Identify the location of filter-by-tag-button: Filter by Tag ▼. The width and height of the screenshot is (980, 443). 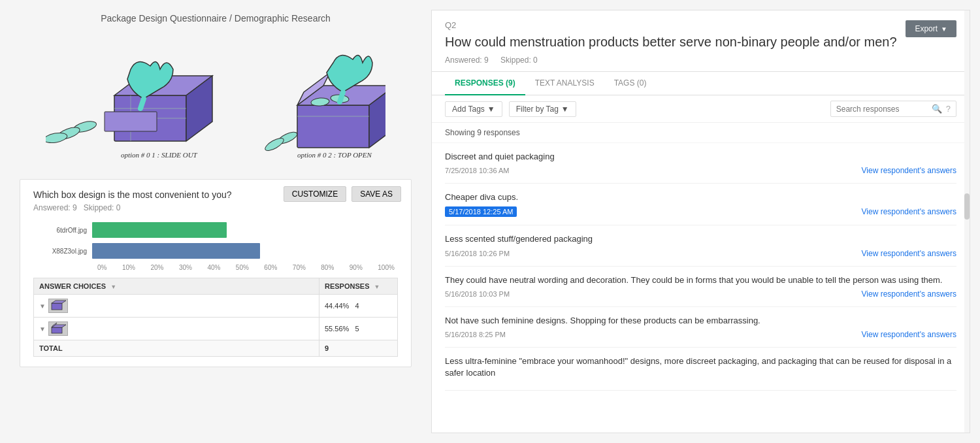
(542, 109).